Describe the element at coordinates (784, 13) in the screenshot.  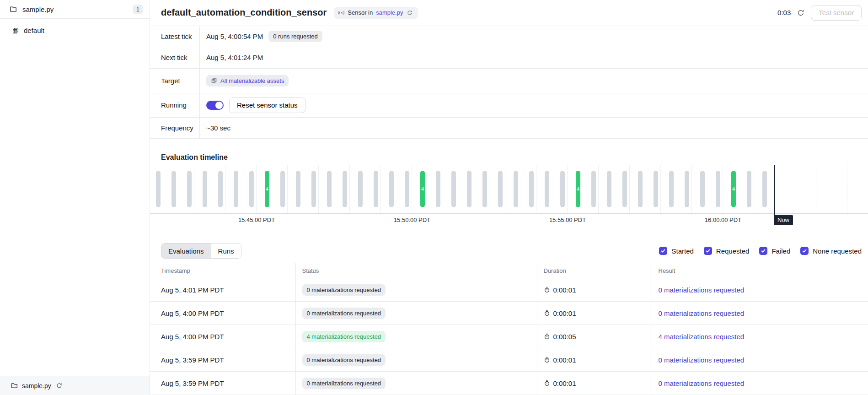
I see `refresh-countdown: 0:03` at that location.